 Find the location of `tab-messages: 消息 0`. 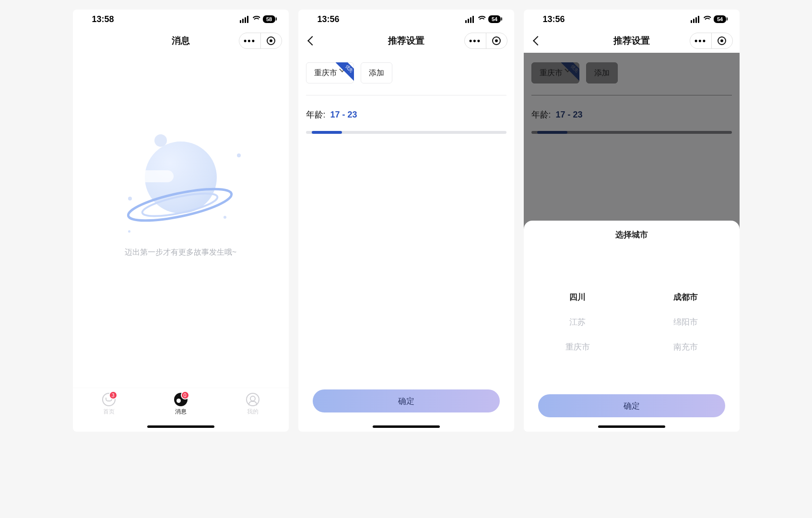

tab-messages: 消息 0 is located at coordinates (181, 404).